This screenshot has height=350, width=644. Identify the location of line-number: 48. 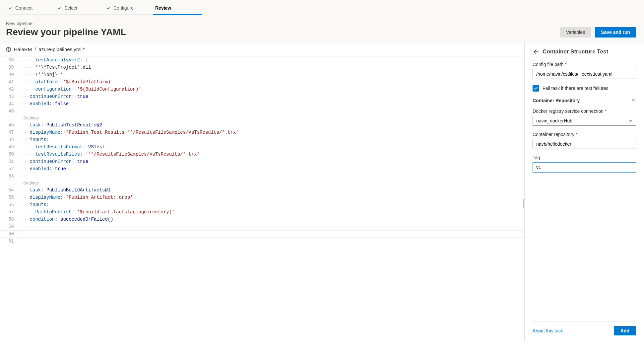
(9, 140).